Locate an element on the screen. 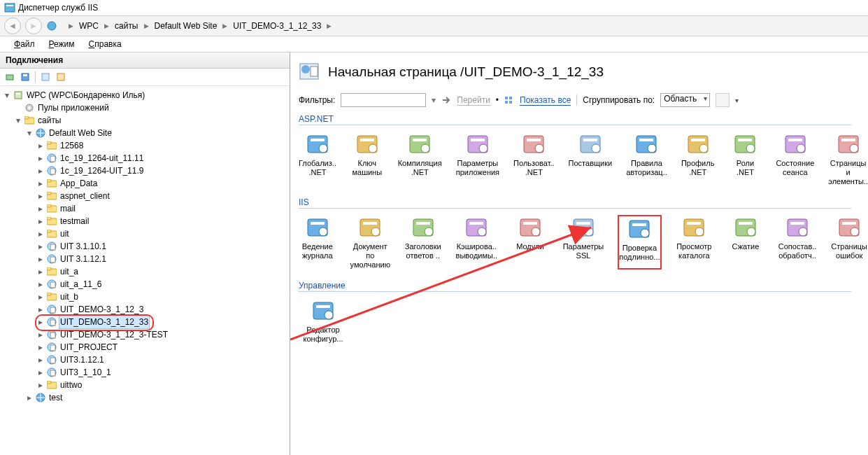  tree-item: ▸UIT_DEMO-3_1_12_3 is located at coordinates (146, 309).